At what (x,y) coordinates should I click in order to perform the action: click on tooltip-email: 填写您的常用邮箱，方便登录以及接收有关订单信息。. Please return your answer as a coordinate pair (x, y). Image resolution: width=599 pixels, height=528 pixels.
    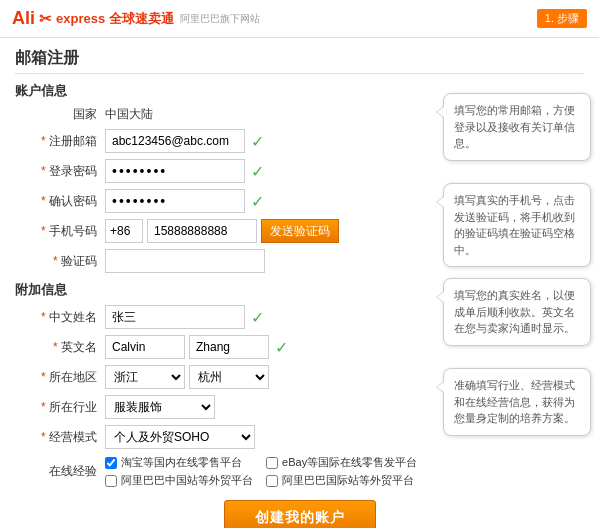
    Looking at the image, I should click on (517, 127).